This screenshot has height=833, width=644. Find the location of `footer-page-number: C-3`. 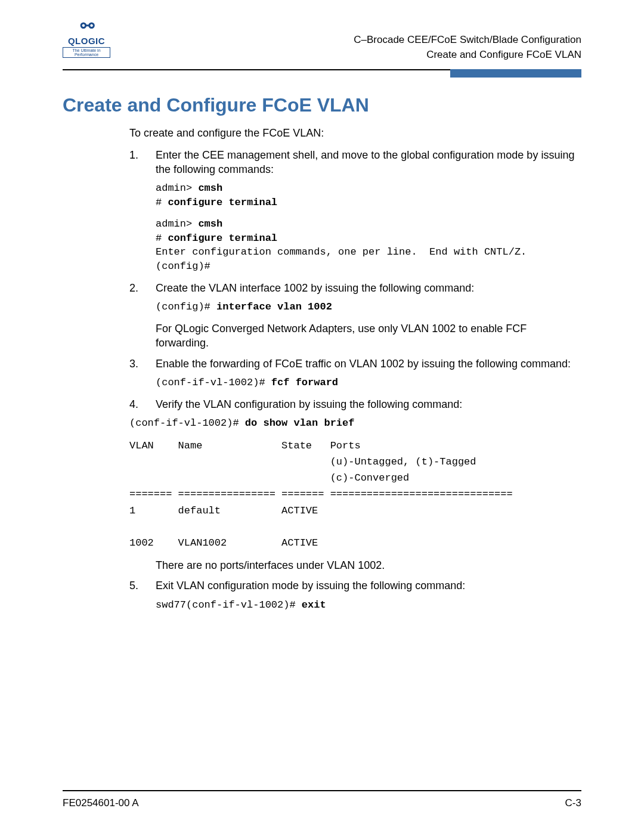

footer-page-number: C-3 is located at coordinates (574, 803).